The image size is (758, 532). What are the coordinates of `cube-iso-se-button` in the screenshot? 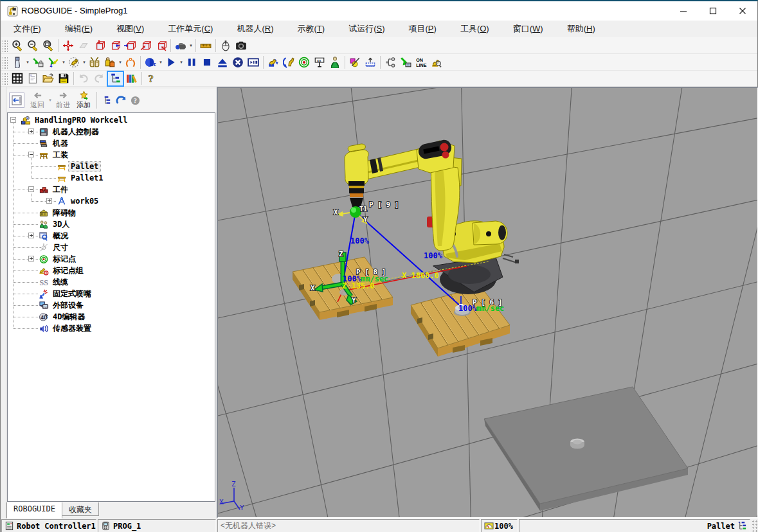 It's located at (161, 46).